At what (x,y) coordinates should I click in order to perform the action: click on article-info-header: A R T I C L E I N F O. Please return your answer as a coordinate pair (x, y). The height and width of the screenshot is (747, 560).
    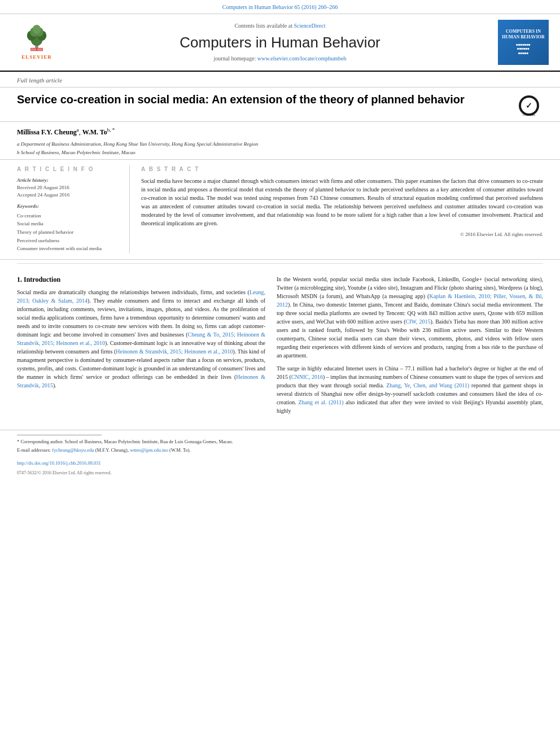
    Looking at the image, I should click on (69, 169).